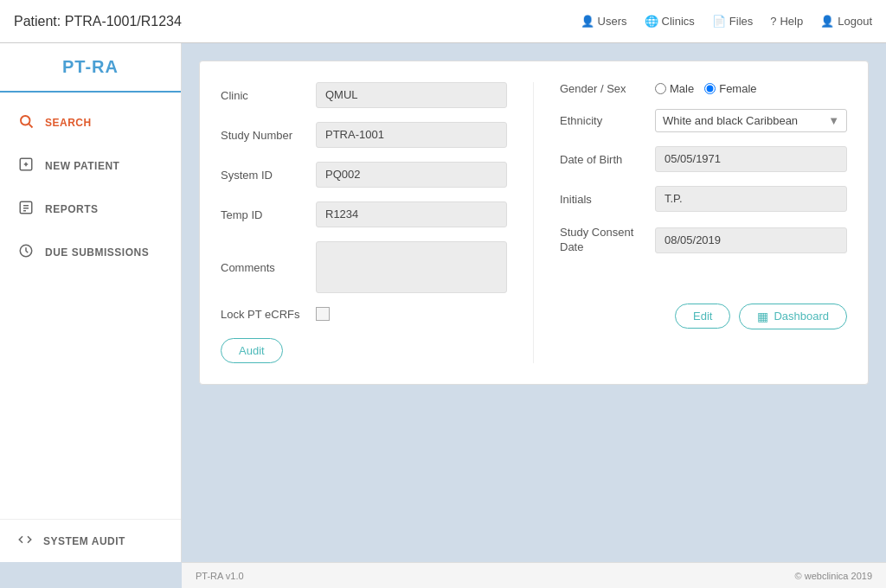 Image resolution: width=886 pixels, height=588 pixels. What do you see at coordinates (730, 121) in the screenshot?
I see `ethnicity-value: White and black Caribbean` at bounding box center [730, 121].